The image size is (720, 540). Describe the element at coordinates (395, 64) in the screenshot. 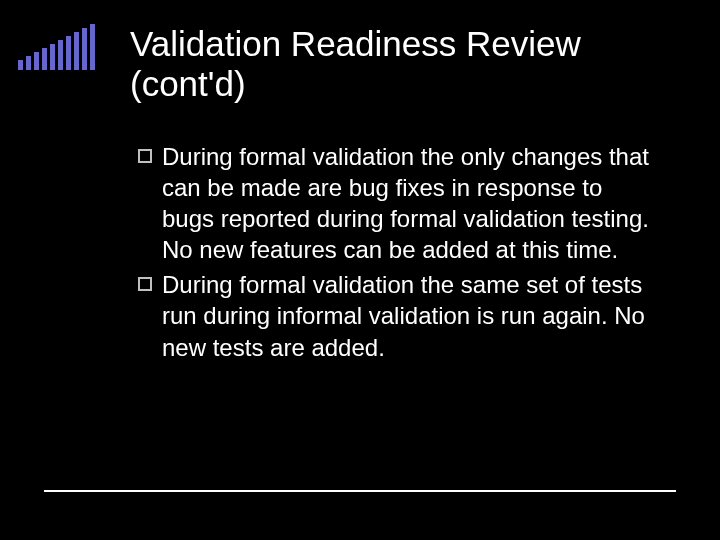

I see `slide-title: Validation Readiness Review (cont'd)` at that location.